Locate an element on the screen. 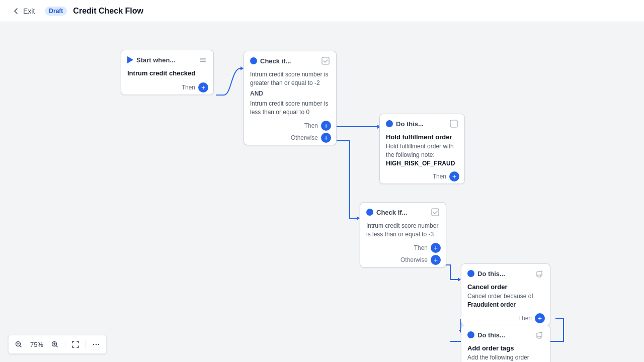  do-cancel-icon is located at coordinates (539, 274).